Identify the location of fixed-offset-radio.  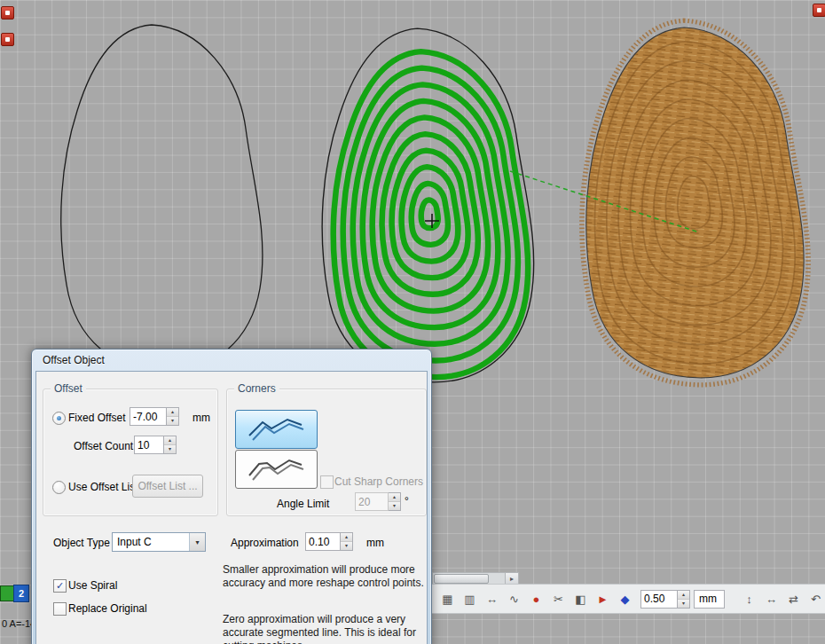
(59, 419).